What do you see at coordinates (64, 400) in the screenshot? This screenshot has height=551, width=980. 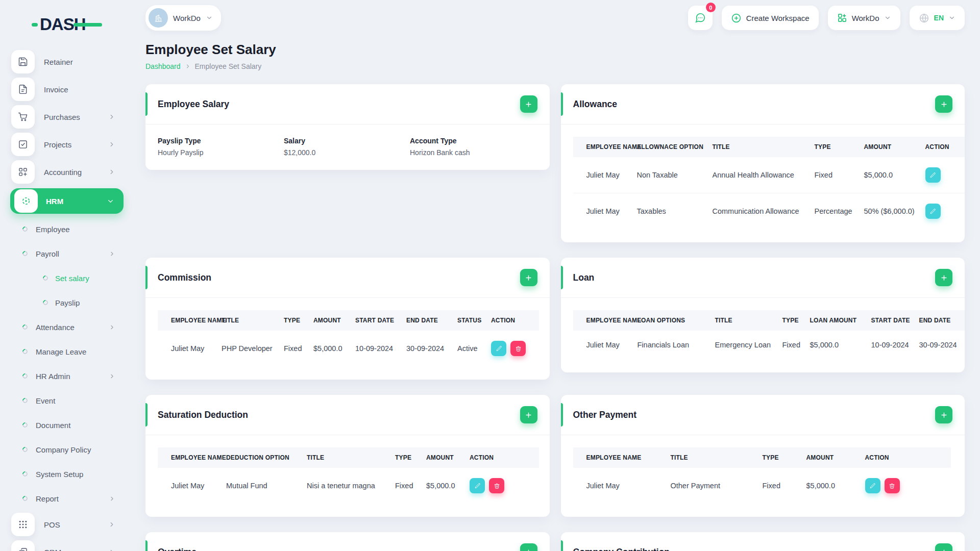 I see `sidebar-item-event: Event` at bounding box center [64, 400].